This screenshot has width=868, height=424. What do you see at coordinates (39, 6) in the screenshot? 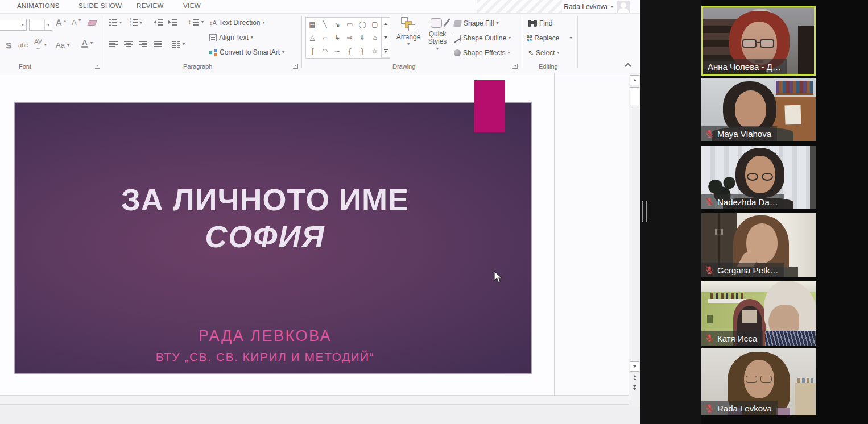
I see `tab-animations: ANIMATIONS` at bounding box center [39, 6].